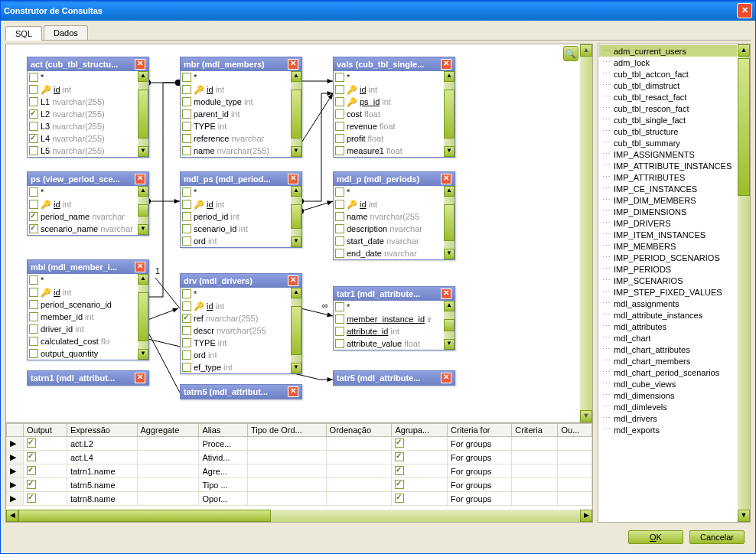 The height and width of the screenshot is (554, 756). I want to click on entity-vals: vals (cub_tbl_single...✕* 🔑id int🔑ps_id …, so click(394, 107).